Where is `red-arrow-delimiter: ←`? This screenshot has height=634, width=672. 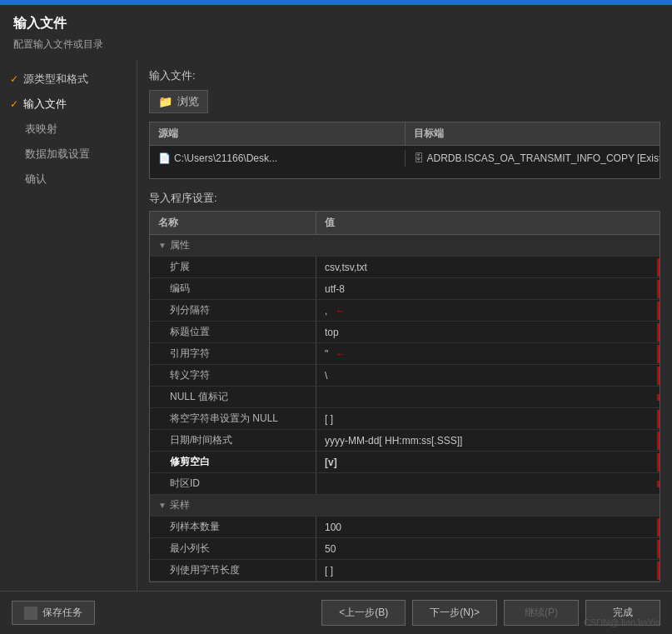
red-arrow-delimiter: ← is located at coordinates (341, 311).